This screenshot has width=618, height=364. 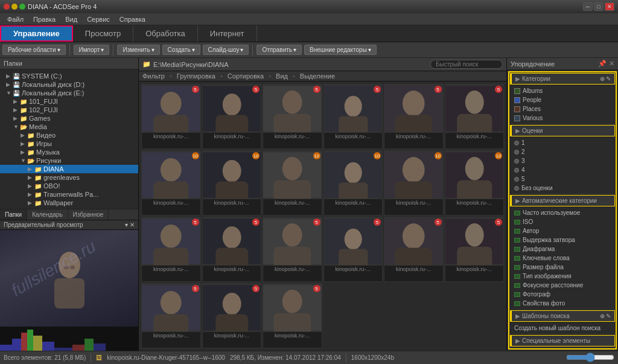 I want to click on search-edit-icon: ✎, so click(x=608, y=316).